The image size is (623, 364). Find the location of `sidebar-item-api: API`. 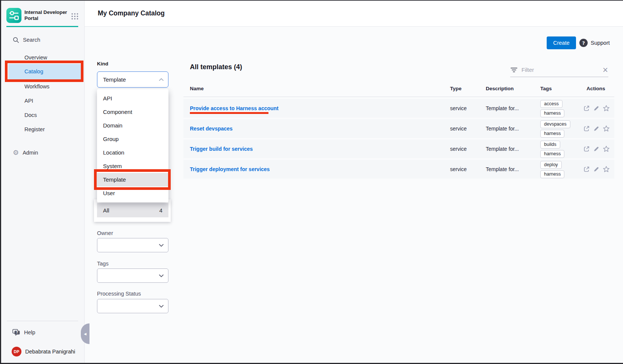

sidebar-item-api: API is located at coordinates (44, 101).